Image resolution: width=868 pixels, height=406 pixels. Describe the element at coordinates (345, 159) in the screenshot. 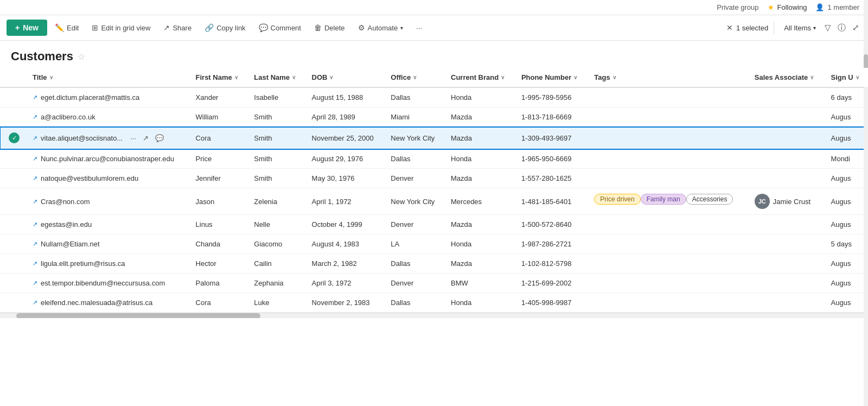

I see `dob-cell: August 29, 1976` at that location.